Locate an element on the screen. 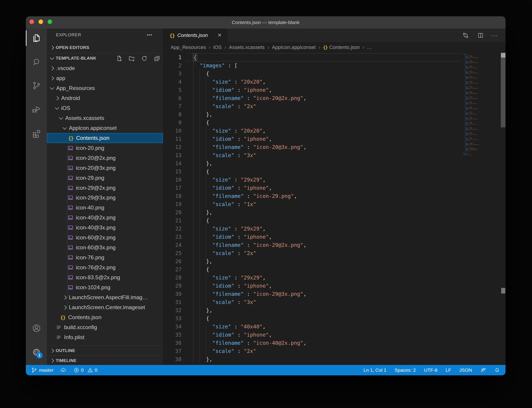 Image resolution: width=532 pixels, height=408 pixels. cursor-position-status: Ln 1, Col 1 is located at coordinates (375, 370).